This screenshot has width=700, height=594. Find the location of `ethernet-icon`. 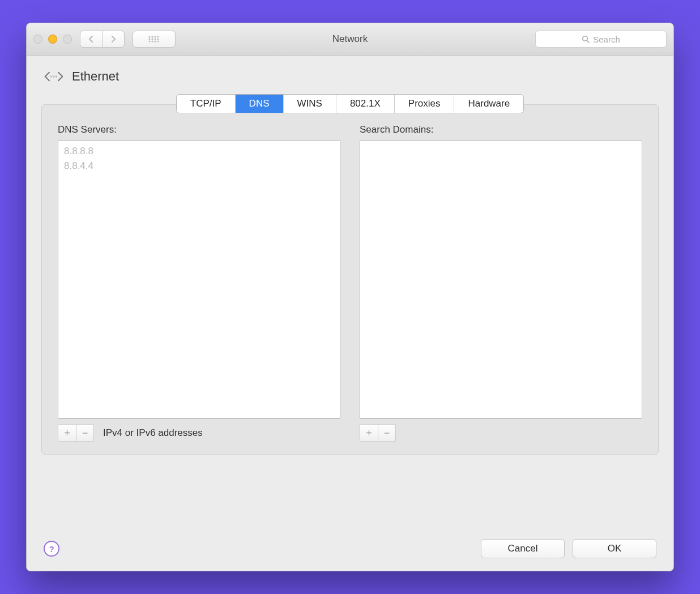

ethernet-icon is located at coordinates (54, 77).